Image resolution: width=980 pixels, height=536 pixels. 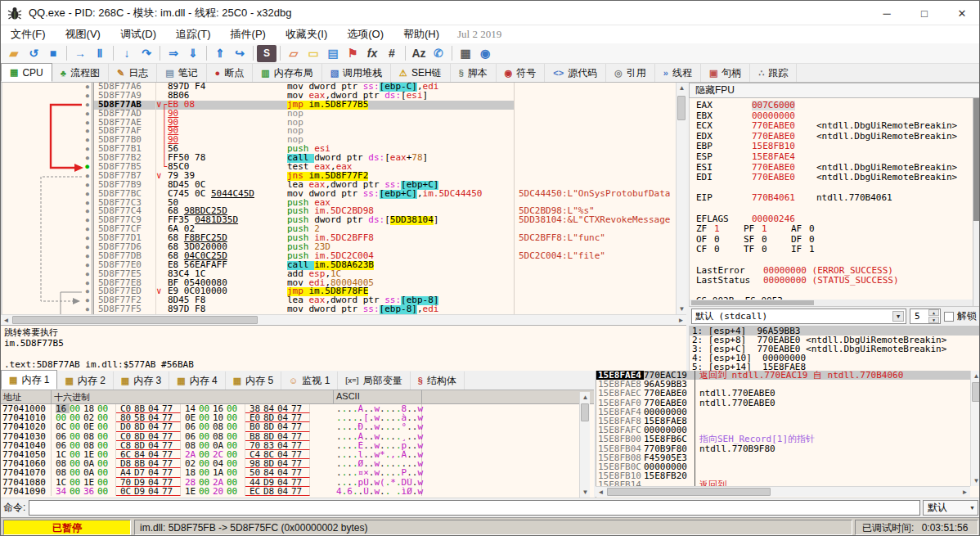 I want to click on dump-row: 7704103006000800C08D047706000800B88D0477…, so click(x=298, y=437).